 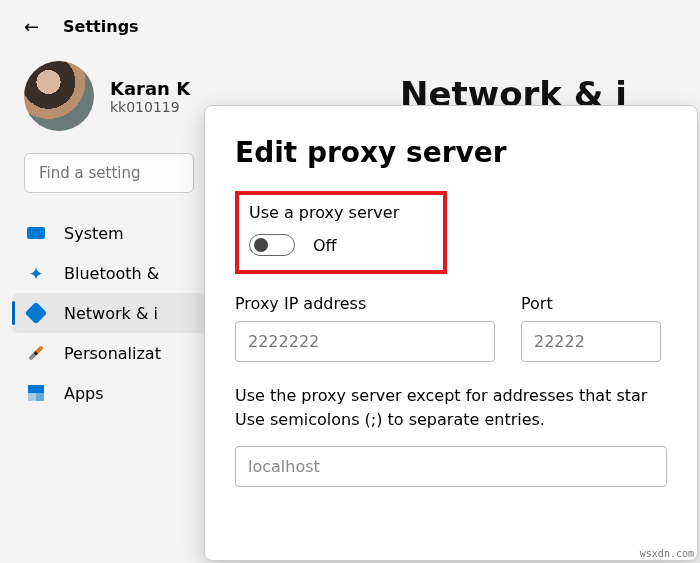 I want to click on bluetooth-icon: ✦, so click(x=36, y=273).